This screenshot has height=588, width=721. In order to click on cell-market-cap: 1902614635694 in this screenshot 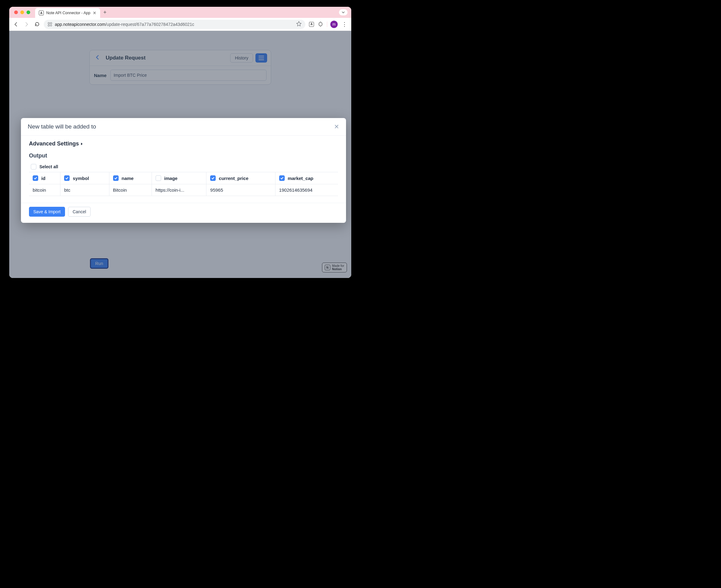, I will do `click(306, 190)`.